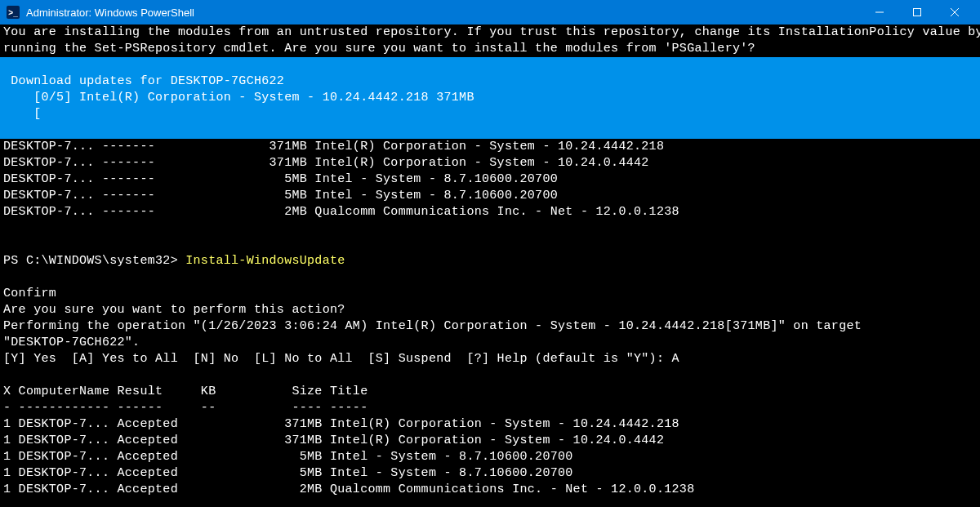 The image size is (980, 507). Describe the element at coordinates (490, 33) in the screenshot. I see `warning-text: You are installing the modules from an u…` at that location.